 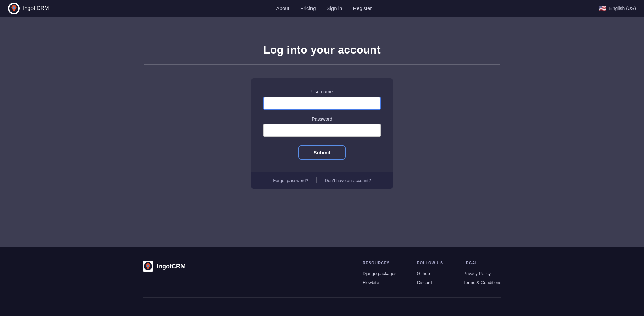 What do you see at coordinates (316, 180) in the screenshot?
I see `footer-link-divider` at bounding box center [316, 180].